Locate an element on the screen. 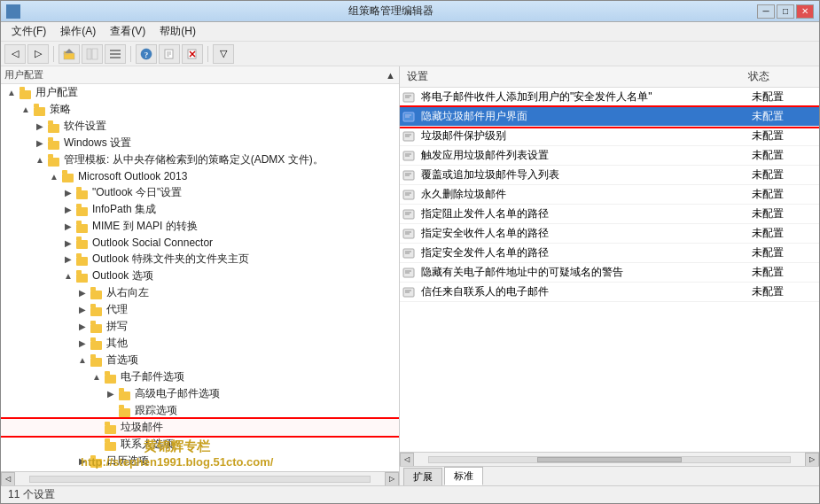  right-row-10: 隐藏有关电子邮件地址中的可疑域名的警告 未配置 is located at coordinates (610, 273).